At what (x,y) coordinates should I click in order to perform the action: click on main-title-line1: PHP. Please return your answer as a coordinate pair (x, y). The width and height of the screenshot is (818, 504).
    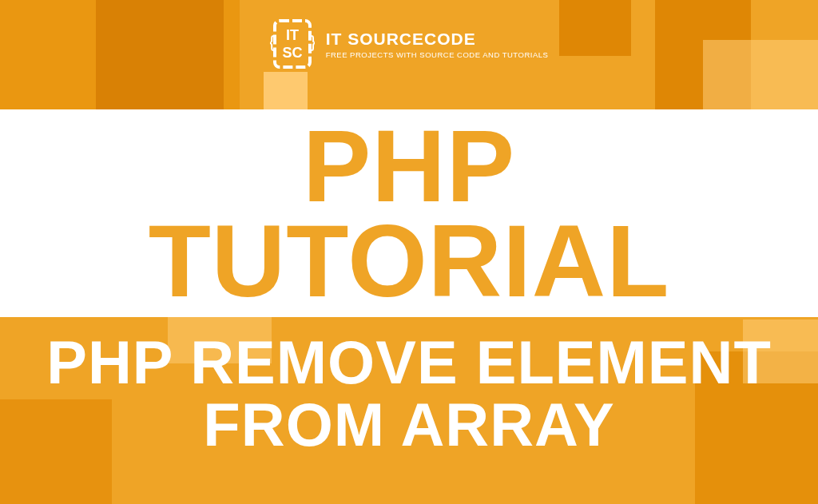
    Looking at the image, I should click on (409, 166).